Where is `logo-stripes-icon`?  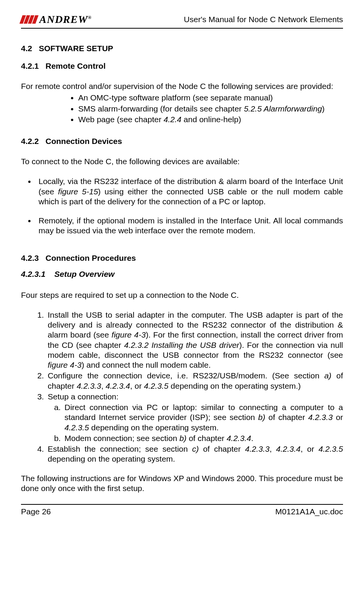 logo-stripes-icon is located at coordinates (29, 19).